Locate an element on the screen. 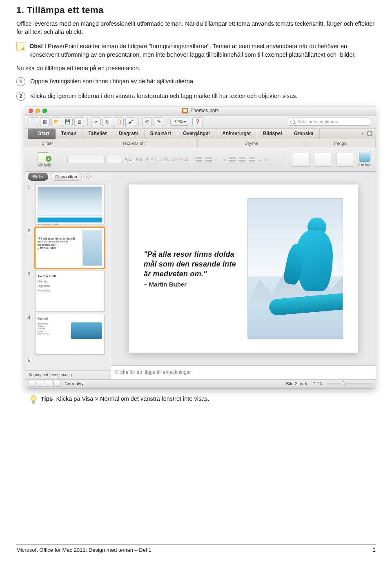  intro-paragraph: Office levereras med en mängd profession… is located at coordinates (196, 28).